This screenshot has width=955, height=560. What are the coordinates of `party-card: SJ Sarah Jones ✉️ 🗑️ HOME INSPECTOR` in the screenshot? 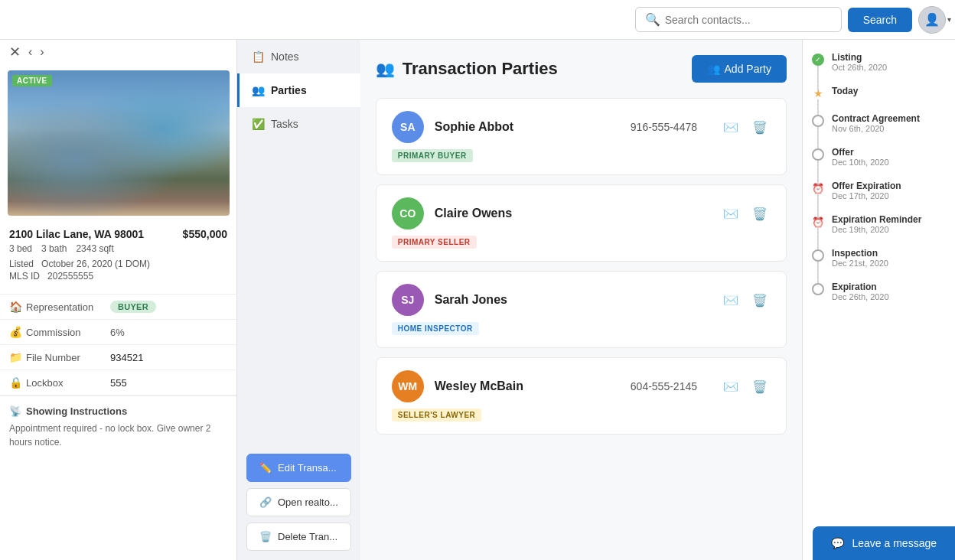 It's located at (582, 309).